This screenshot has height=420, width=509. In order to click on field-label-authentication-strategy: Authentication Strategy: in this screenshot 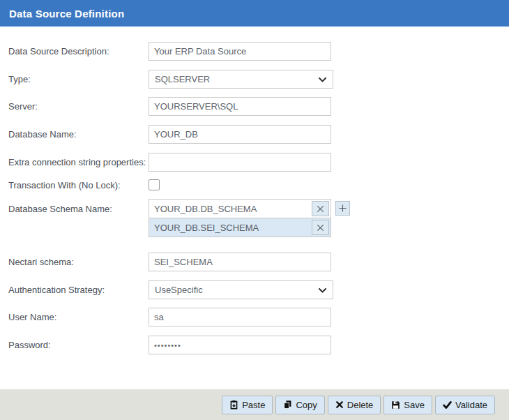, I will do `click(56, 290)`.